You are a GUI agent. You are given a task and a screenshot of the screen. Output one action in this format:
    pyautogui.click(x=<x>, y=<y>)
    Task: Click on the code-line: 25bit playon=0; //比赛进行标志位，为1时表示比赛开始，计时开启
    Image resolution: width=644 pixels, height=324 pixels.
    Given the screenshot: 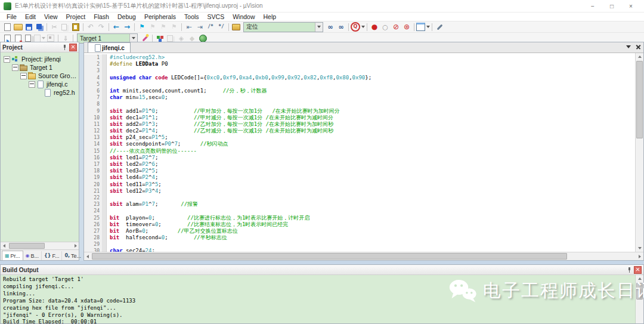 What is the action you would take?
    pyautogui.click(x=360, y=218)
    